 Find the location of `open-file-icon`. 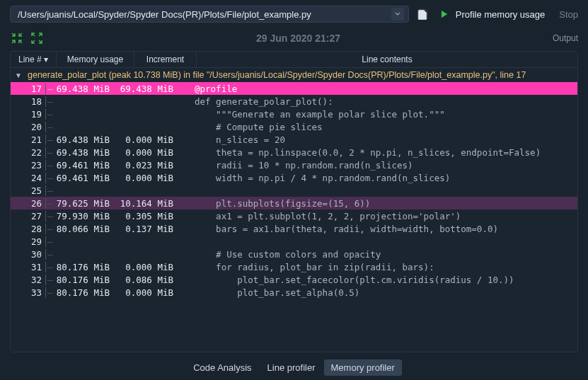

open-file-icon is located at coordinates (423, 14).